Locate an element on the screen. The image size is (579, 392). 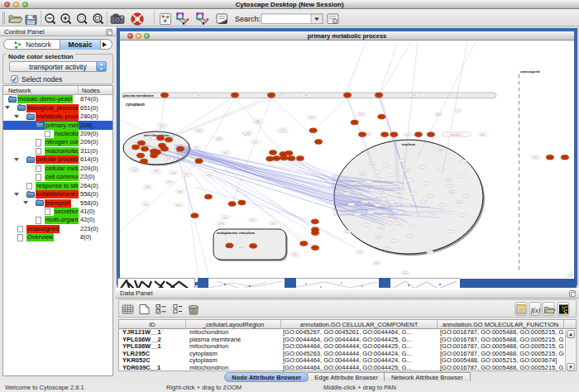
svg-text: unassigned is located at coordinates (530, 71).